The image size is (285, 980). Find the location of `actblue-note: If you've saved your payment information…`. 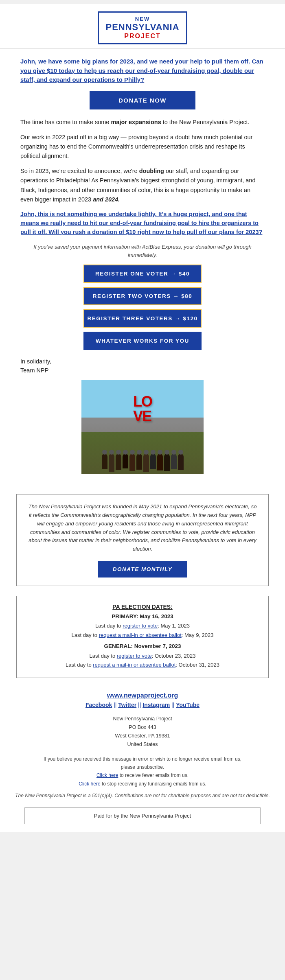

actblue-note: If you've saved your payment information… is located at coordinates (142, 251).